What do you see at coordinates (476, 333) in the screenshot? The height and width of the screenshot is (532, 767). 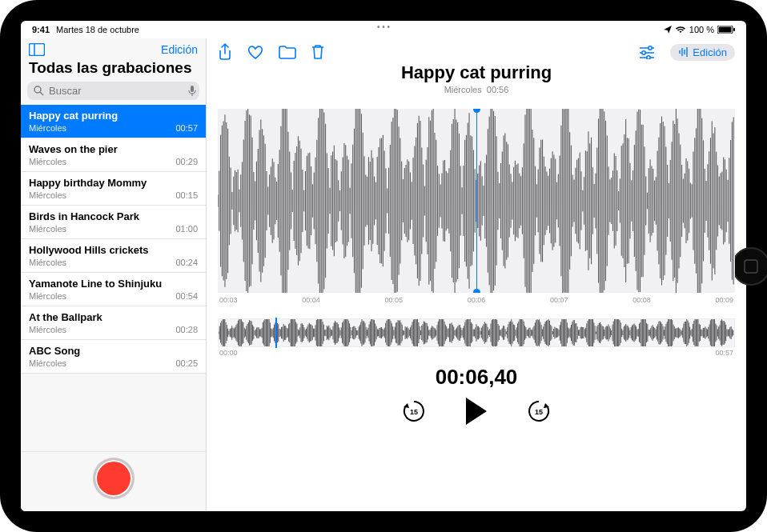 I see `waveform-overview` at bounding box center [476, 333].